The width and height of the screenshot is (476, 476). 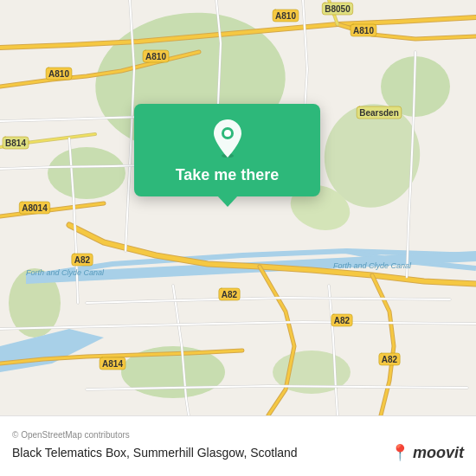 I want to click on attribution-text: © OpenStreetMap contributors, so click(x=238, y=434).